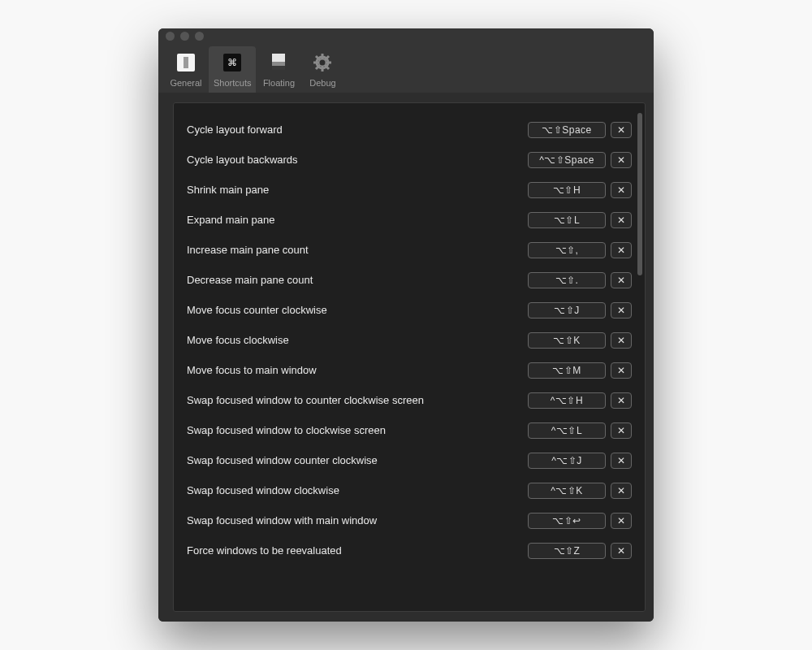 This screenshot has width=812, height=650. Describe the element at coordinates (567, 280) in the screenshot. I see `shortcut-recorder: ⌥⇧.` at that location.